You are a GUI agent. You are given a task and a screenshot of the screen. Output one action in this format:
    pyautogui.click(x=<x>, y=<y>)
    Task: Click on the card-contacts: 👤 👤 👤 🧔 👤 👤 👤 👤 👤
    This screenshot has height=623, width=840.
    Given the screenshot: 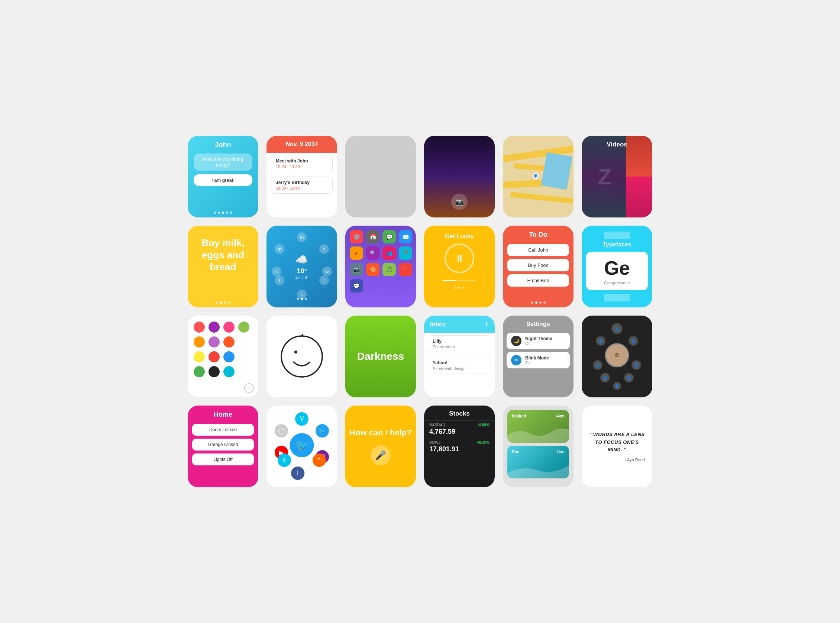 What is the action you would take?
    pyautogui.click(x=617, y=357)
    